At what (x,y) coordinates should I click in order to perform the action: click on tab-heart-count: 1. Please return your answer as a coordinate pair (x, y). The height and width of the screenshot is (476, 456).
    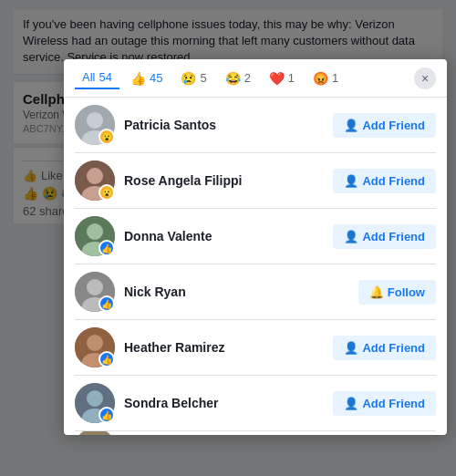
    Looking at the image, I should click on (292, 78).